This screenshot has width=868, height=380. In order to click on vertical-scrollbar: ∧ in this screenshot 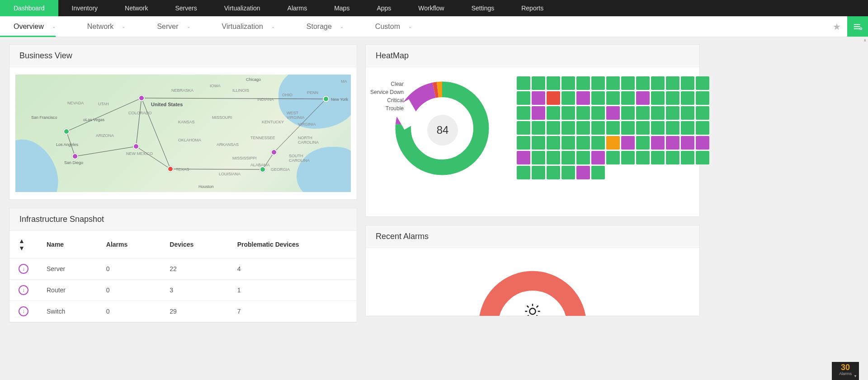, I will do `click(865, 209)`.